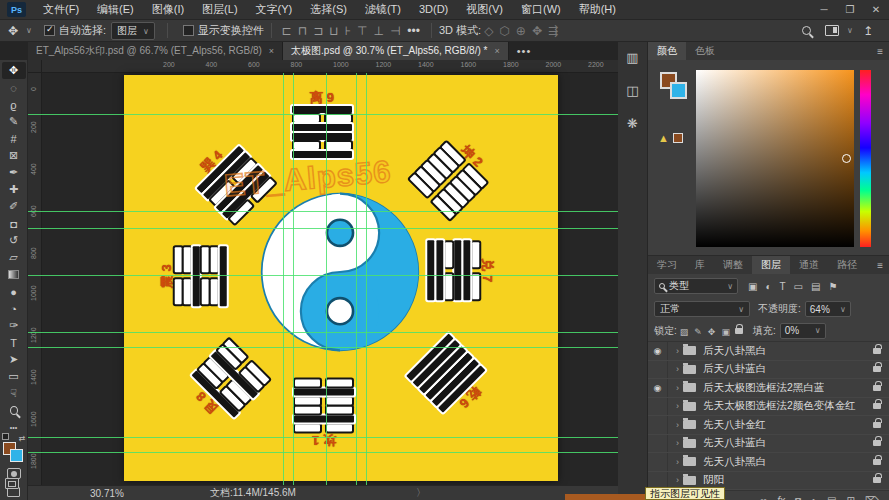 This screenshot has height=500, width=889. What do you see at coordinates (768, 426) in the screenshot?
I see `layer-row: ›先天八卦金红` at bounding box center [768, 426].